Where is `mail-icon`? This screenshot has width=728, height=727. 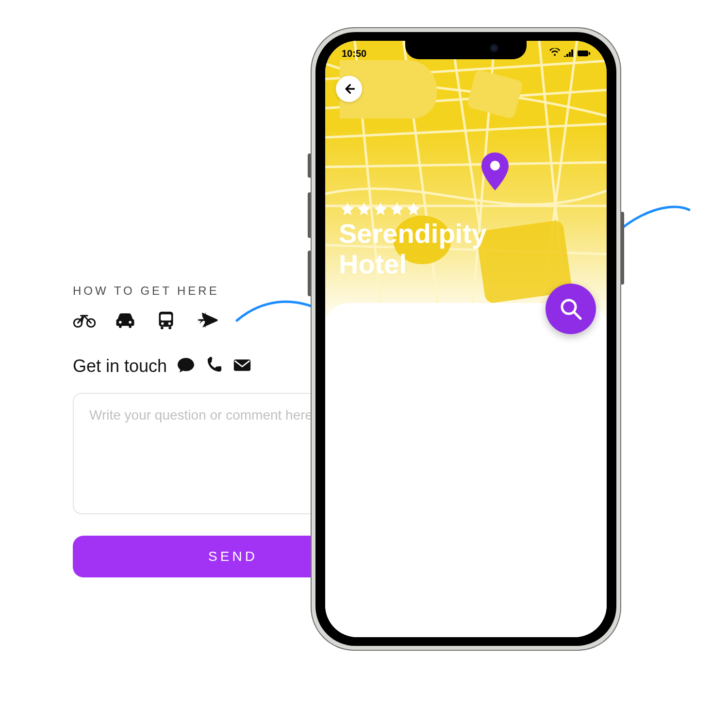 mail-icon is located at coordinates (242, 366).